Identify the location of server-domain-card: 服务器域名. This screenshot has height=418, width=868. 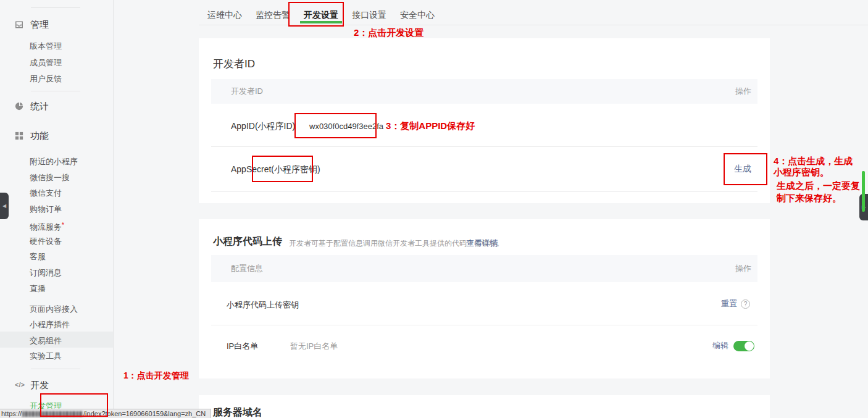
(484, 406).